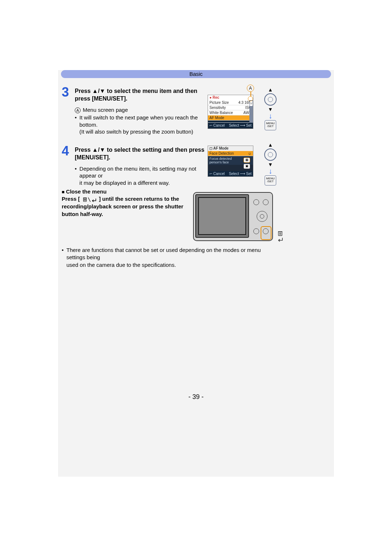  Describe the element at coordinates (247, 160) in the screenshot. I see `option-multi-af-icon: ▦` at that location.